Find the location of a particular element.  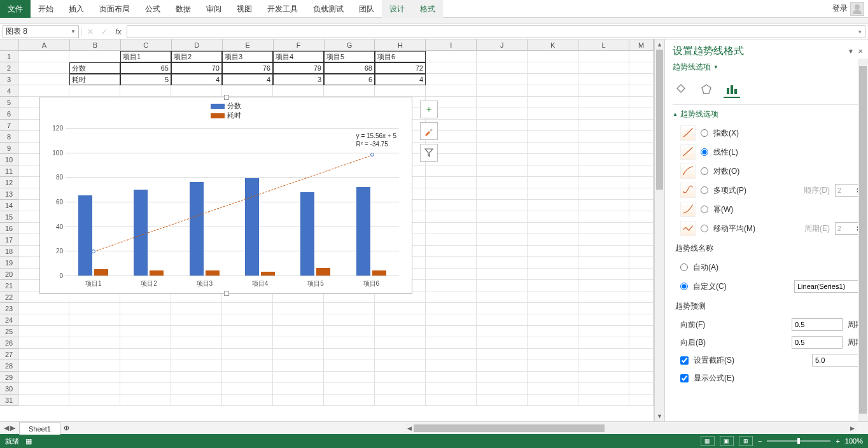

bar-分数-项目4 is located at coordinates (252, 227).